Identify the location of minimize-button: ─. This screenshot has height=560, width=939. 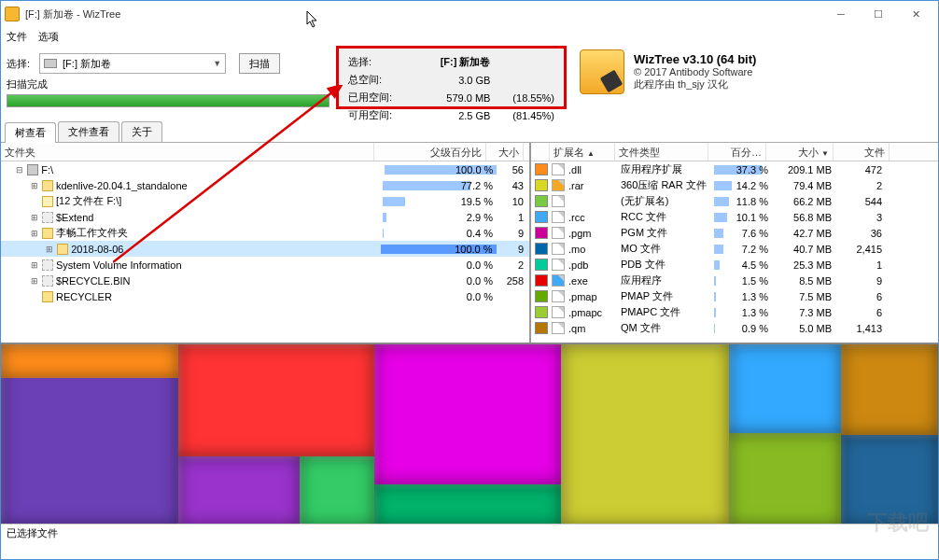
(841, 14).